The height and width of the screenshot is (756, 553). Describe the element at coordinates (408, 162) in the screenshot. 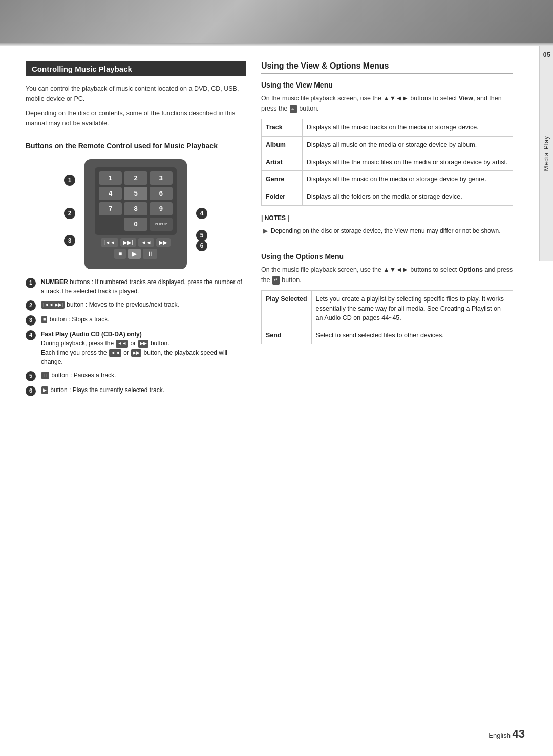

I see `view-table-desc: Displays all the the music files on the …` at that location.